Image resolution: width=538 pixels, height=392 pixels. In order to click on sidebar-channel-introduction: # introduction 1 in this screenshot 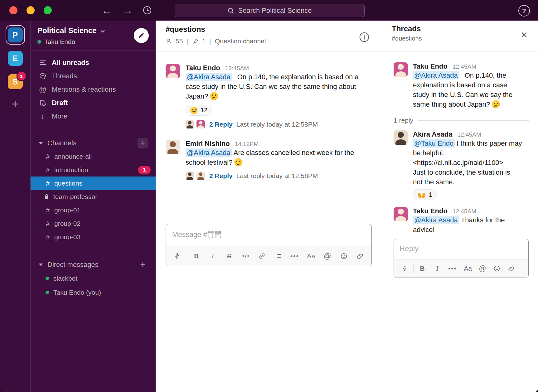, I will do `click(93, 170)`.